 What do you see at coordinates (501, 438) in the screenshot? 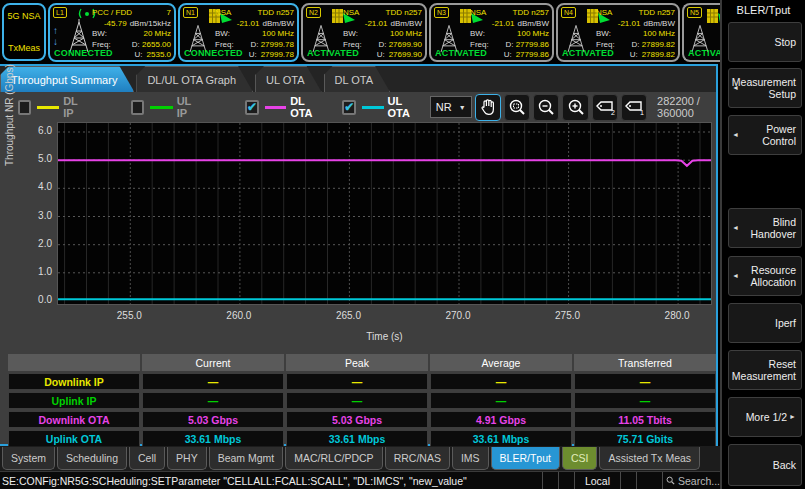
I see `cell-average: 33.61 Mbps` at bounding box center [501, 438].